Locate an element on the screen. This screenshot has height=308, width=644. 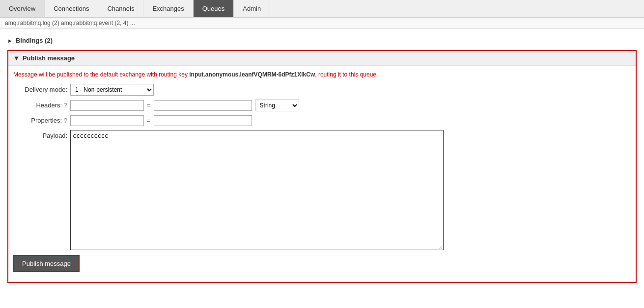
publish-arrow-icon: ▼ is located at coordinates (17, 58).